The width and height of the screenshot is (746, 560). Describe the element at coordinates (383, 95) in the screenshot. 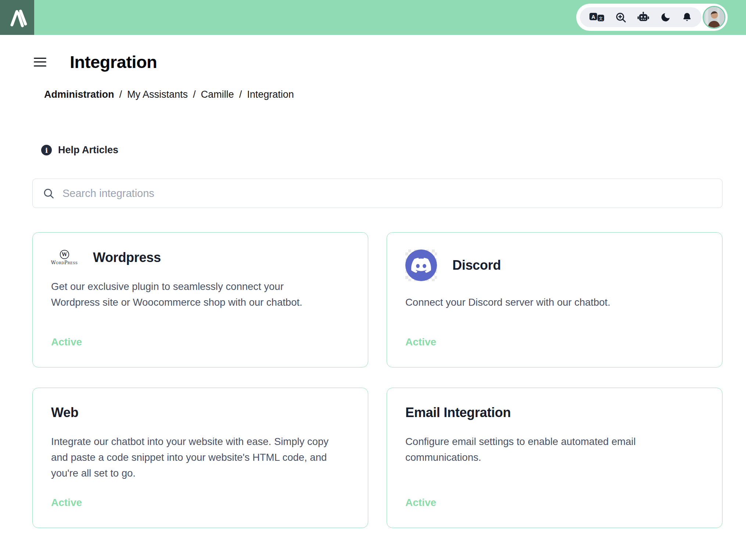

I see `breadcrumb: Administration / My Assistants / Camille…` at that location.